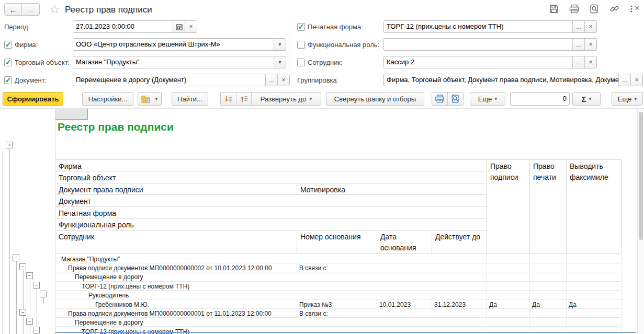  Describe the element at coordinates (590, 62) in the screenshot. I see `employee-clear-button: ×` at that location.